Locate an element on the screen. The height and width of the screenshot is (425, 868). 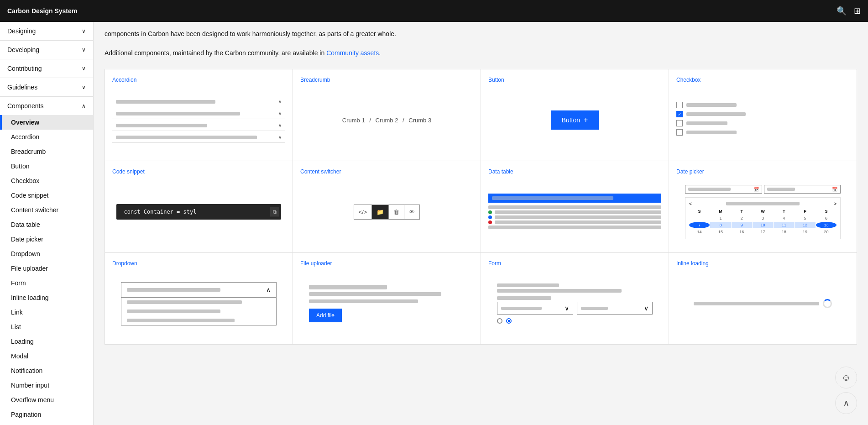
radio-checked is located at coordinates (509, 321).